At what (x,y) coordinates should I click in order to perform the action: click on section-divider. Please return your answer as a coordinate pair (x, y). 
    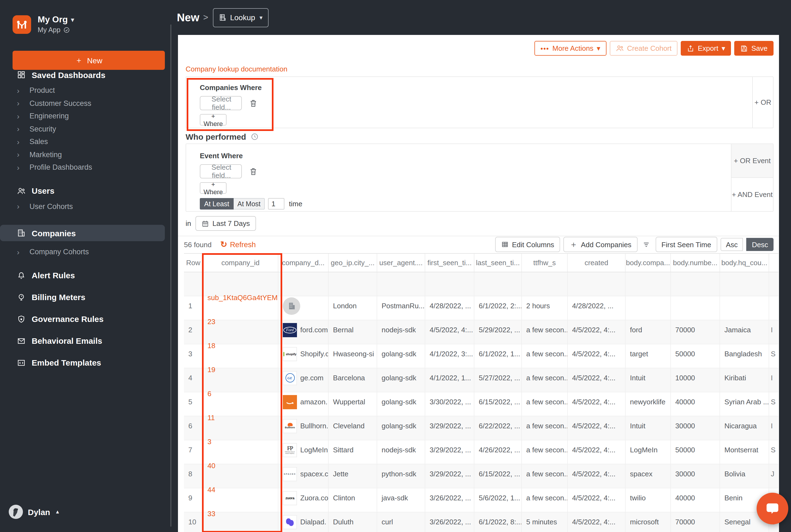
    Looking at the image, I should click on (478, 236).